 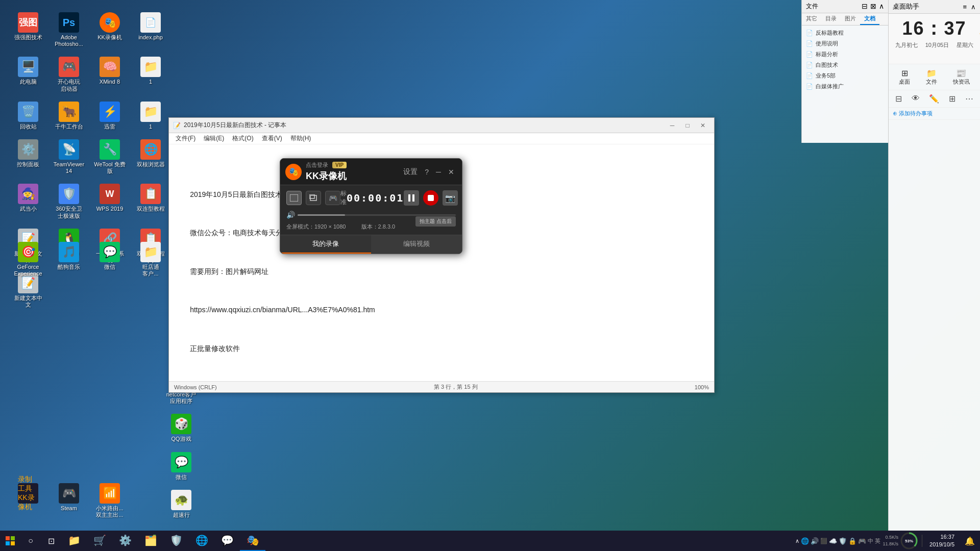 I want to click on kk-minimize-btn: ─, so click(x=438, y=172).